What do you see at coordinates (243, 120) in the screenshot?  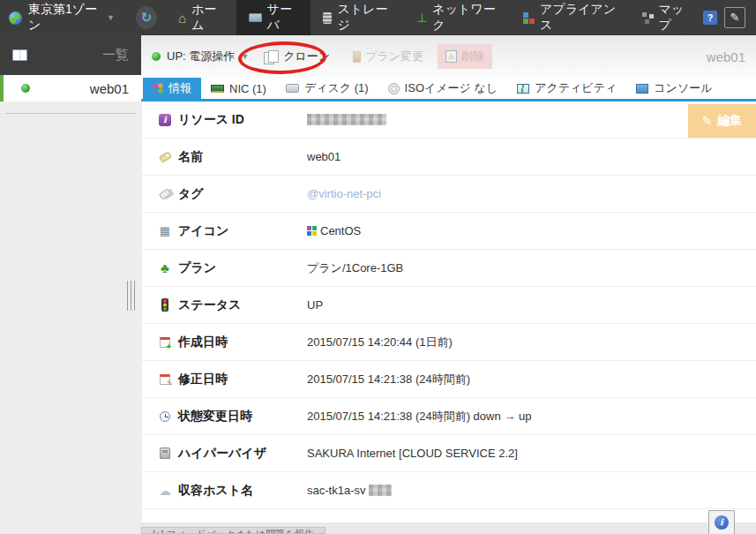 I see `detail-label: リソース ID` at bounding box center [243, 120].